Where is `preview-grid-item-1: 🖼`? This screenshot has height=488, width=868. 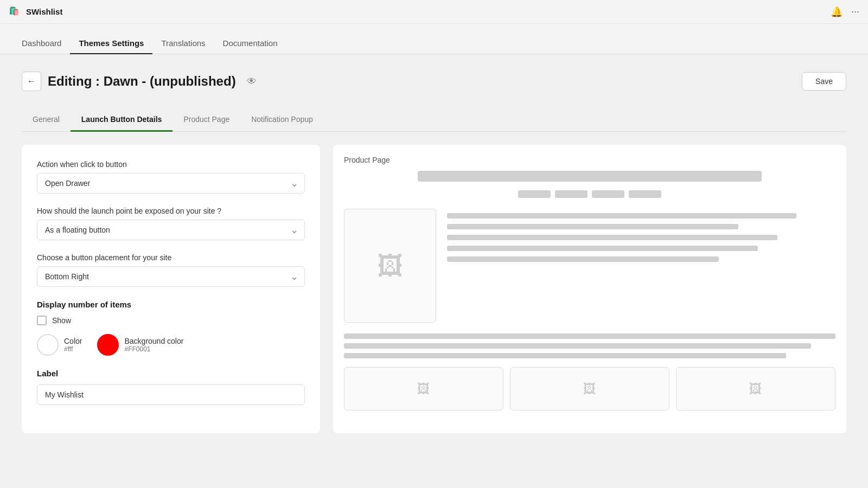 preview-grid-item-1: 🖼 is located at coordinates (424, 389).